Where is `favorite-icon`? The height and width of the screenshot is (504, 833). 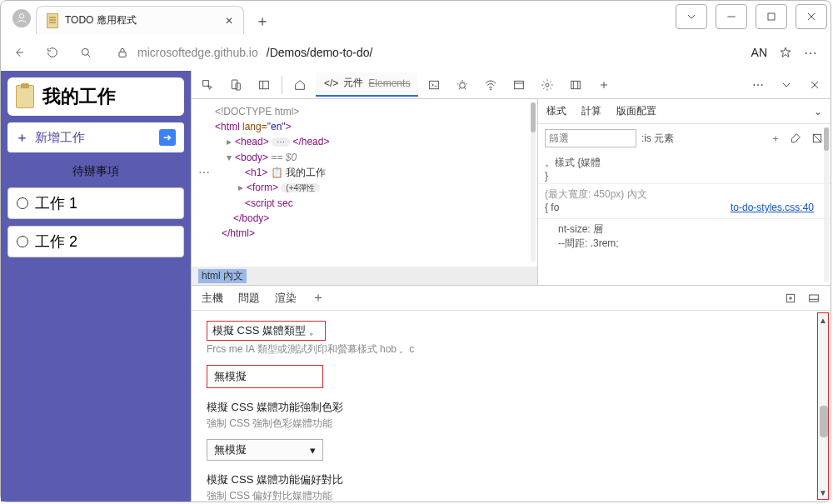 favorite-icon is located at coordinates (786, 52).